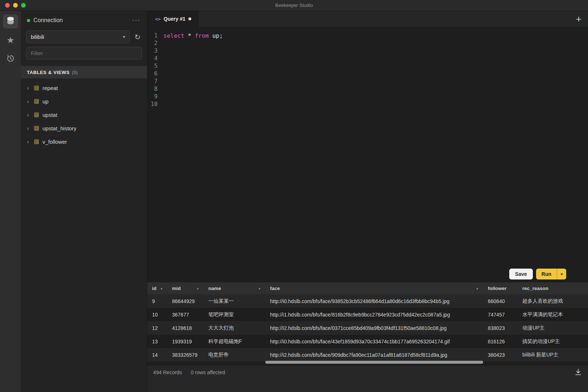 The width and height of the screenshot is (588, 392). I want to click on column-header-id: id▲, so click(158, 288).